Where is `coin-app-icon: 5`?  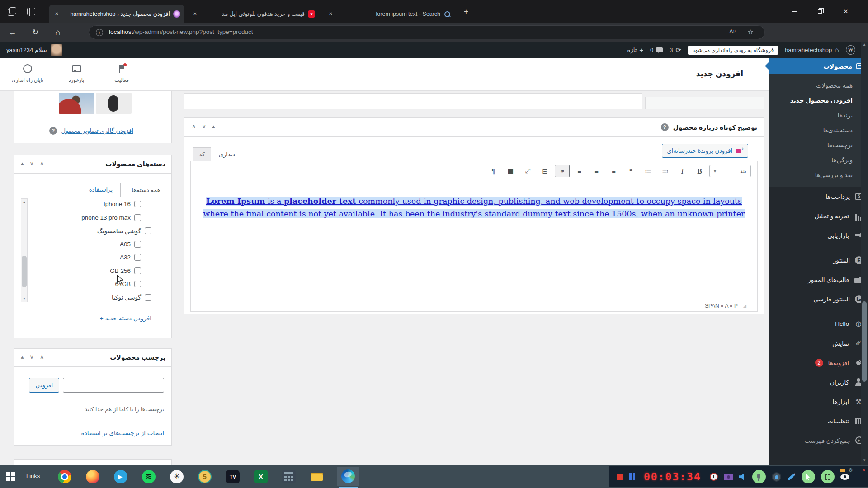
coin-app-icon: 5 is located at coordinates (205, 477).